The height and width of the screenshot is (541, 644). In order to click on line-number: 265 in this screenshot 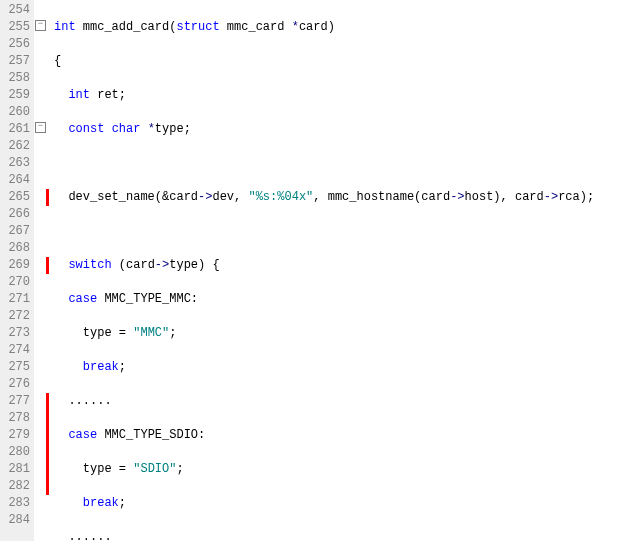, I will do `click(16, 198)`.